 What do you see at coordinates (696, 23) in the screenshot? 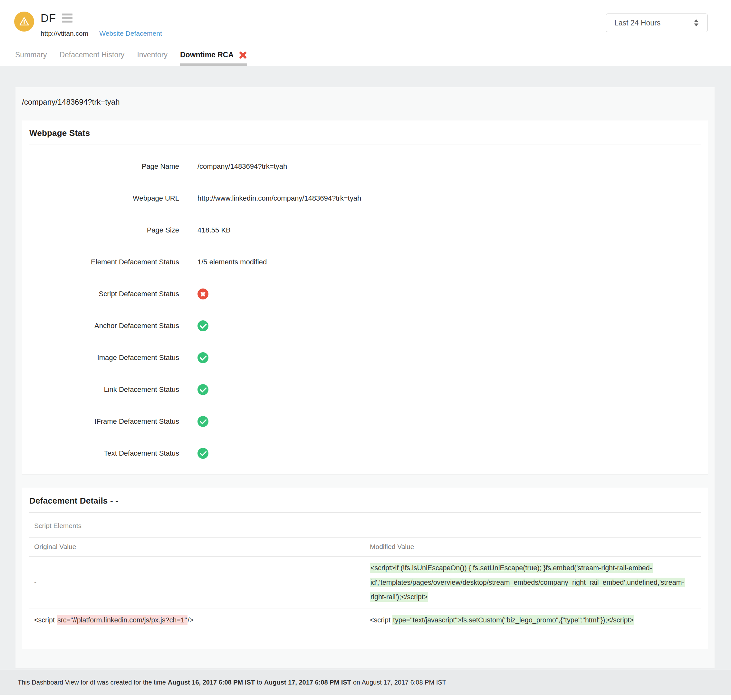
I see `select-arrows-icon` at bounding box center [696, 23].